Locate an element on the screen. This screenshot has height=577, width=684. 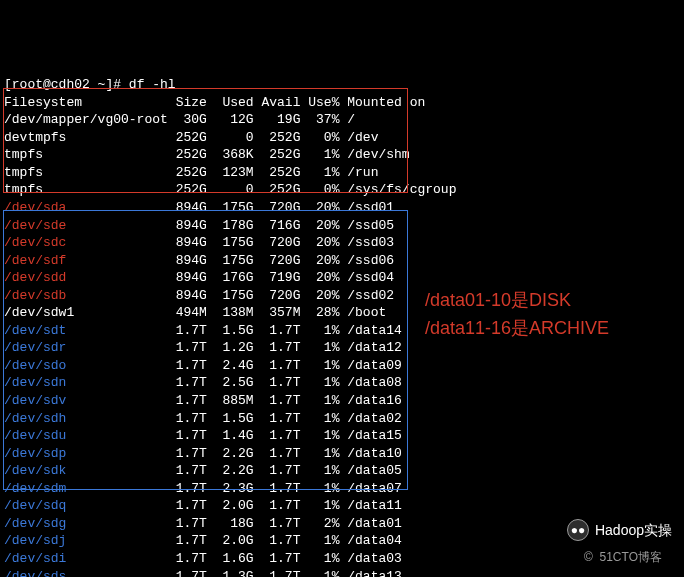
df-row: tmpfs 252G 0 252G 0% /sys/fs/cgroup is located at coordinates (342, 190).